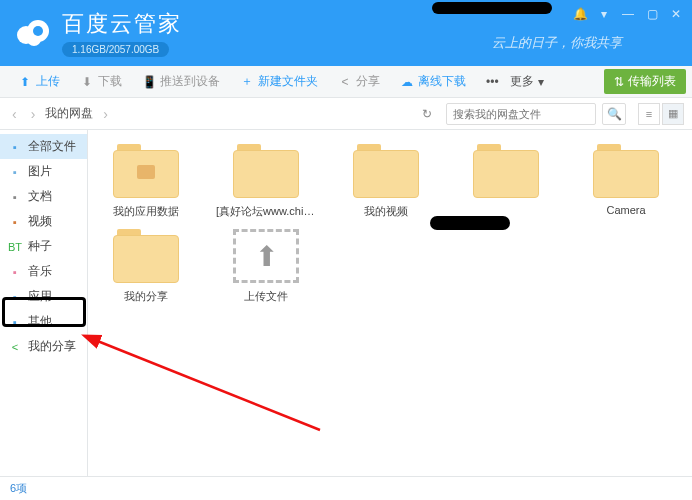 The image size is (692, 500). I want to click on transfer-icon: ⇅, so click(619, 82).